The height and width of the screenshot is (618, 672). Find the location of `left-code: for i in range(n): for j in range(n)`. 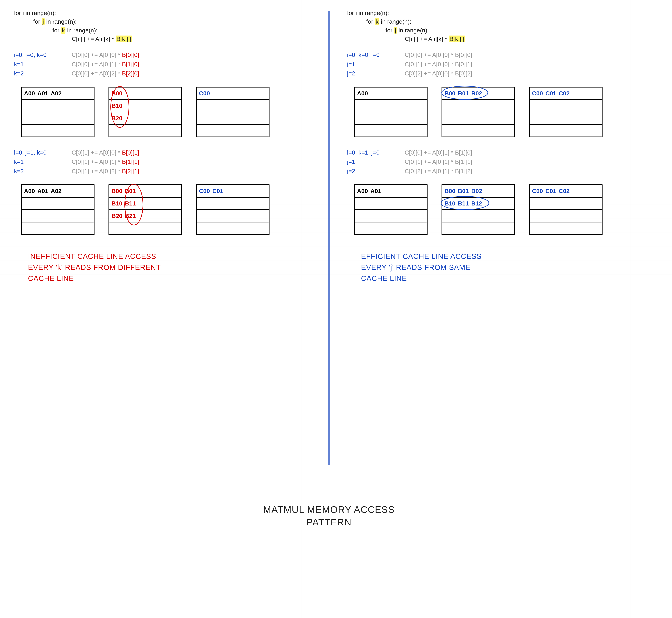

left-code: for i in range(n): for j in range(n) is located at coordinates (166, 26).